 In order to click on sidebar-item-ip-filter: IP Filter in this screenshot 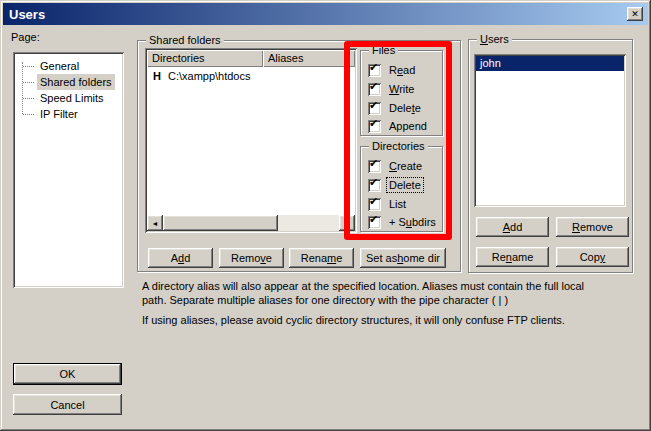, I will do `click(68, 114)`.